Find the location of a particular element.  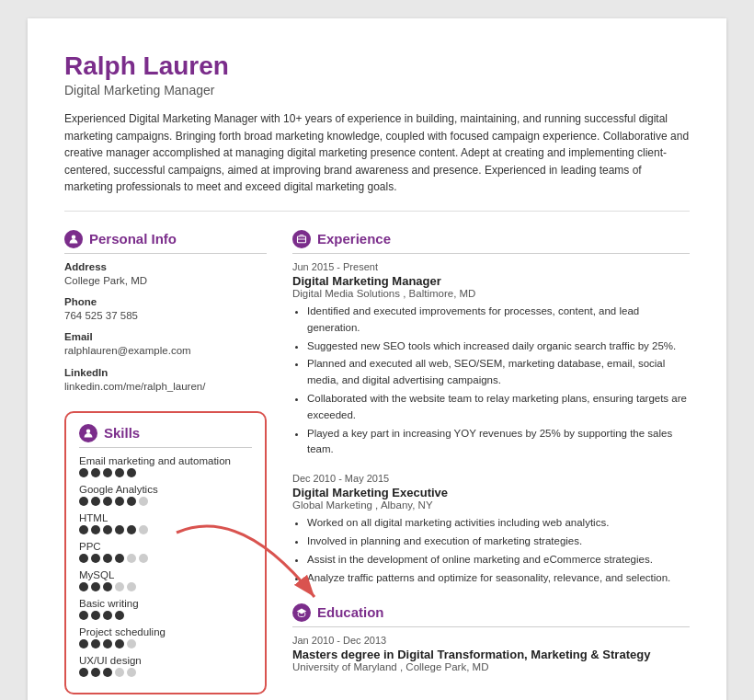

experience-icon is located at coordinates (302, 239).